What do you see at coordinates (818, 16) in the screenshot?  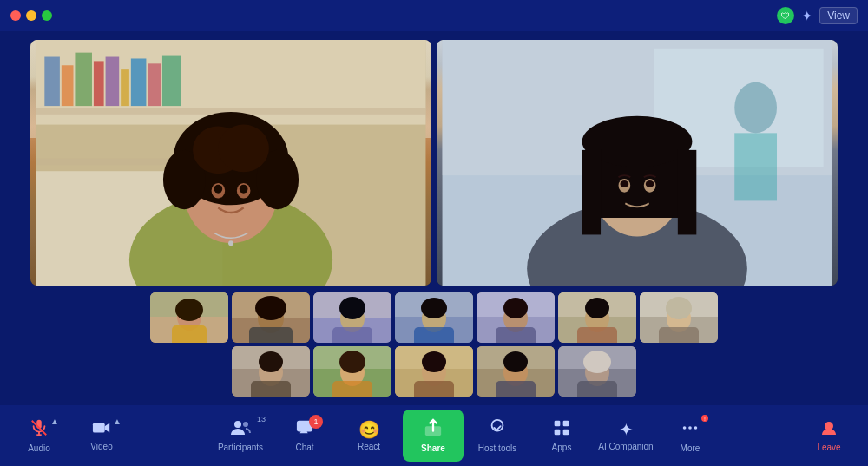 I see `title-bar-right: 🛡 ✦ View` at bounding box center [818, 16].